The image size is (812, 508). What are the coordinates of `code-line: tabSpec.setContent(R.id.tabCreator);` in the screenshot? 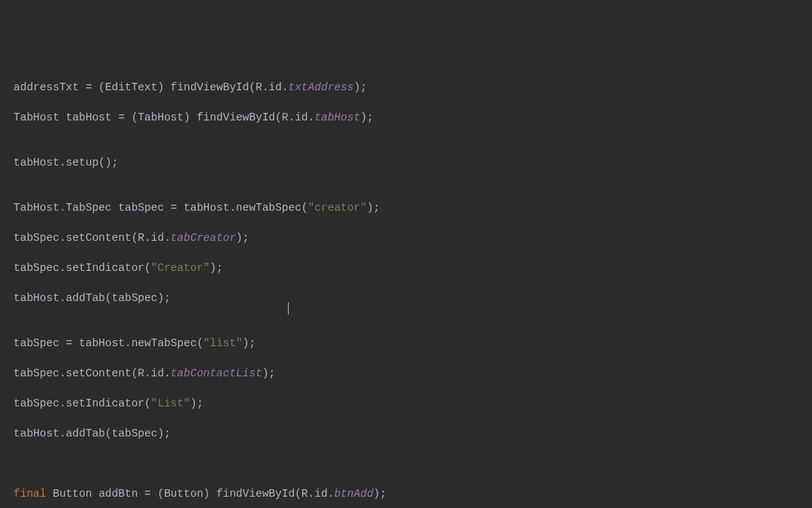 It's located at (413, 238).